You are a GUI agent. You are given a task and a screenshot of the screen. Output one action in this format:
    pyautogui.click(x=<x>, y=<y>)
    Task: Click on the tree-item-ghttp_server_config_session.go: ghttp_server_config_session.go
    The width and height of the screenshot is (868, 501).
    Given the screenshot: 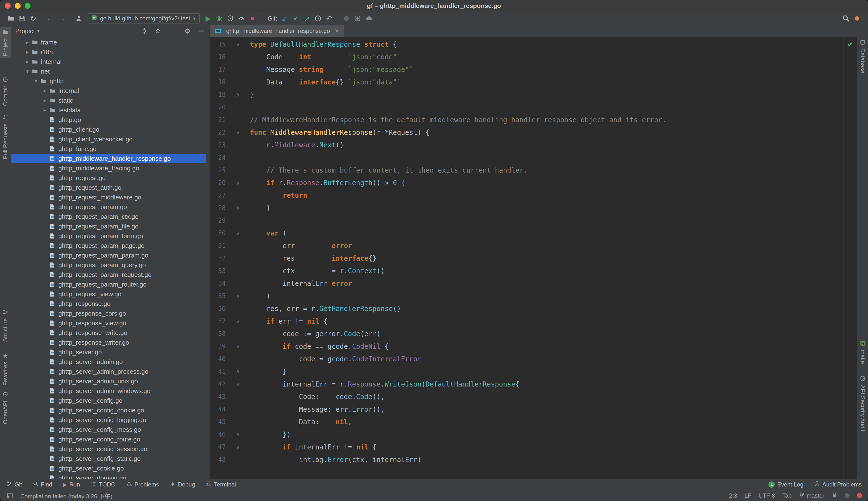 What is the action you would take?
    pyautogui.click(x=109, y=449)
    